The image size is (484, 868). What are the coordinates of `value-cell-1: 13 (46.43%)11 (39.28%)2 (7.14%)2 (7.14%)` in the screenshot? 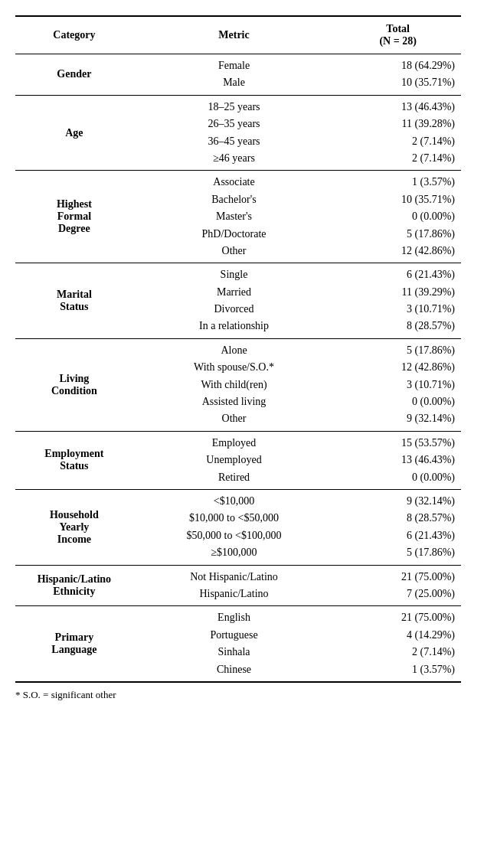 It's located at (398, 133).